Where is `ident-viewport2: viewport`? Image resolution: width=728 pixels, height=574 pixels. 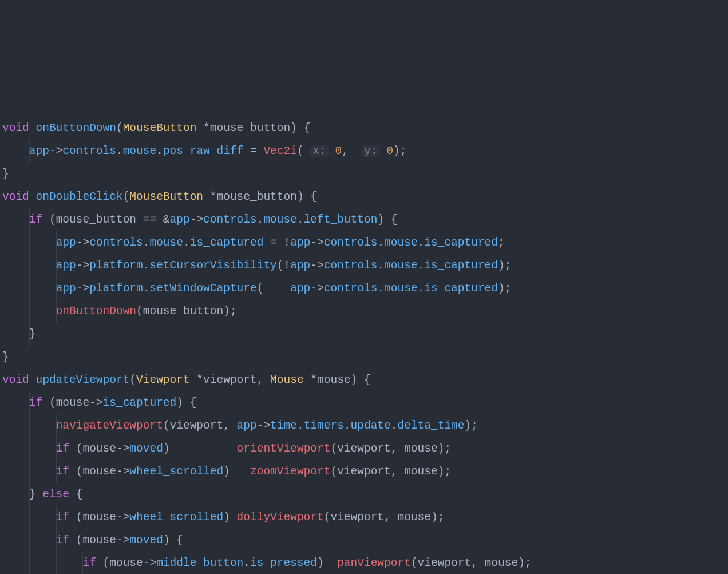
ident-viewport2: viewport is located at coordinates (364, 449).